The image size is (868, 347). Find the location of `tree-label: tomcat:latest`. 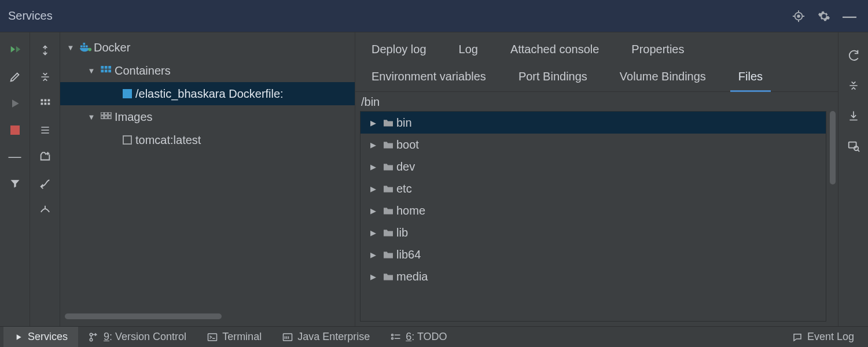

tree-label: tomcat:latest is located at coordinates (168, 140).